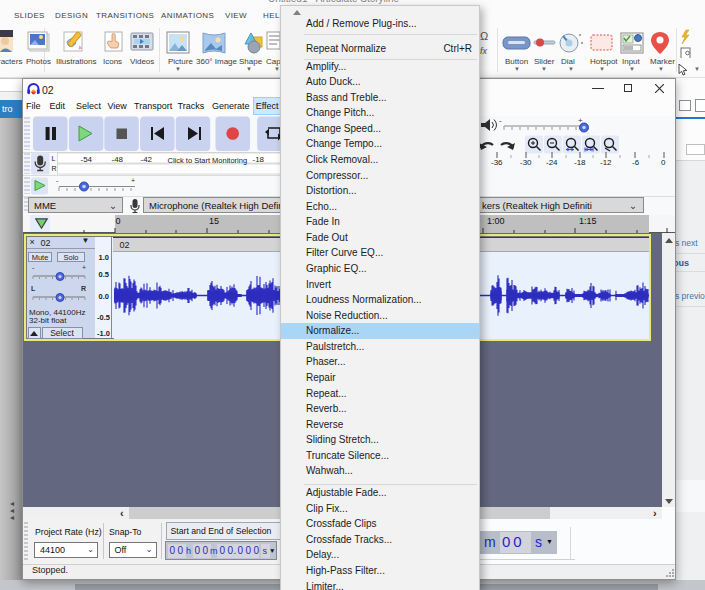 This screenshot has height=590, width=705. Describe the element at coordinates (484, 36) in the screenshot. I see `svg-text: Ω` at that location.